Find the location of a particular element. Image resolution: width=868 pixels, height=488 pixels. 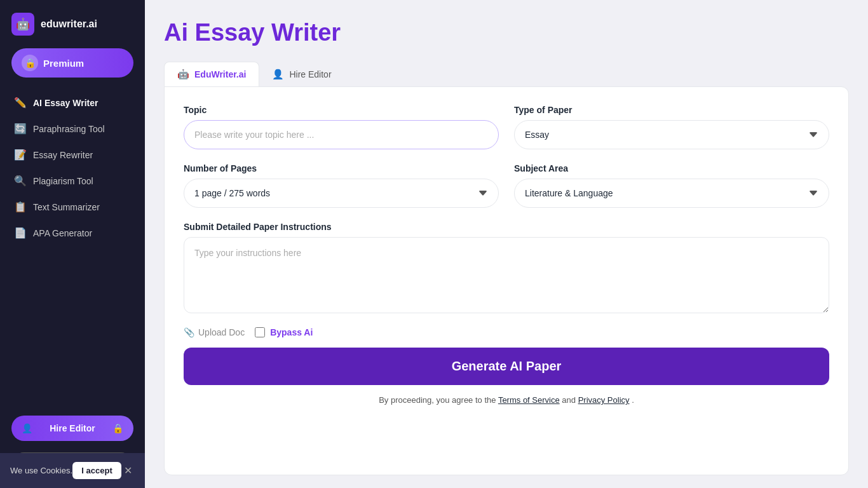

tab-hire-editor-icon: 👤 is located at coordinates (278, 74).